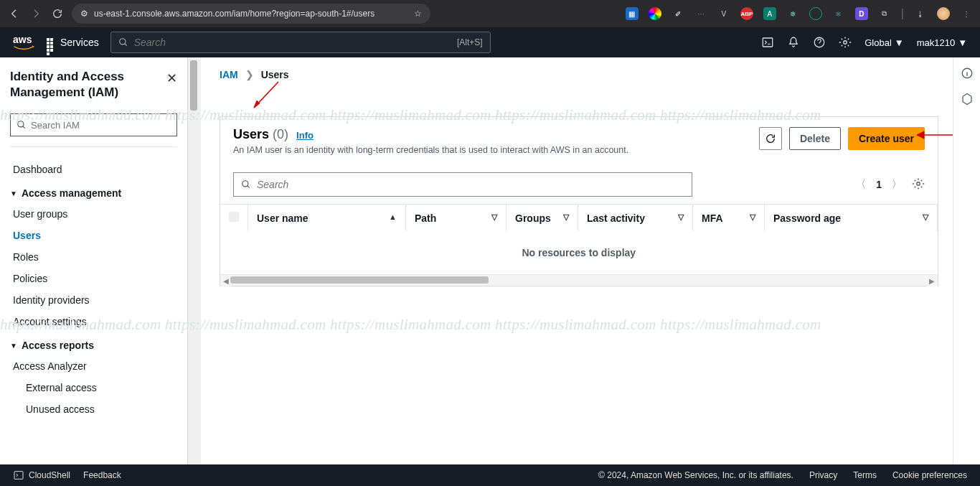 The image size is (980, 486). I want to click on sidebar-item-user-groups: User groups, so click(99, 214).